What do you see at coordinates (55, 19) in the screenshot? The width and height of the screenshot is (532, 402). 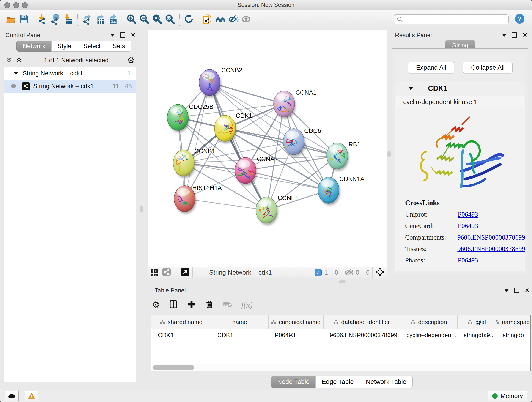 I see `import-network-database-icon` at bounding box center [55, 19].